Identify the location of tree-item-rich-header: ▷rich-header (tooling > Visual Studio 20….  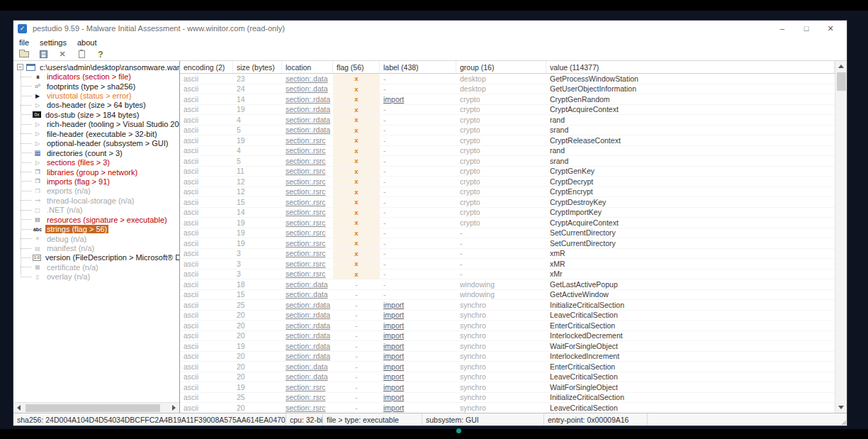
(96, 125).